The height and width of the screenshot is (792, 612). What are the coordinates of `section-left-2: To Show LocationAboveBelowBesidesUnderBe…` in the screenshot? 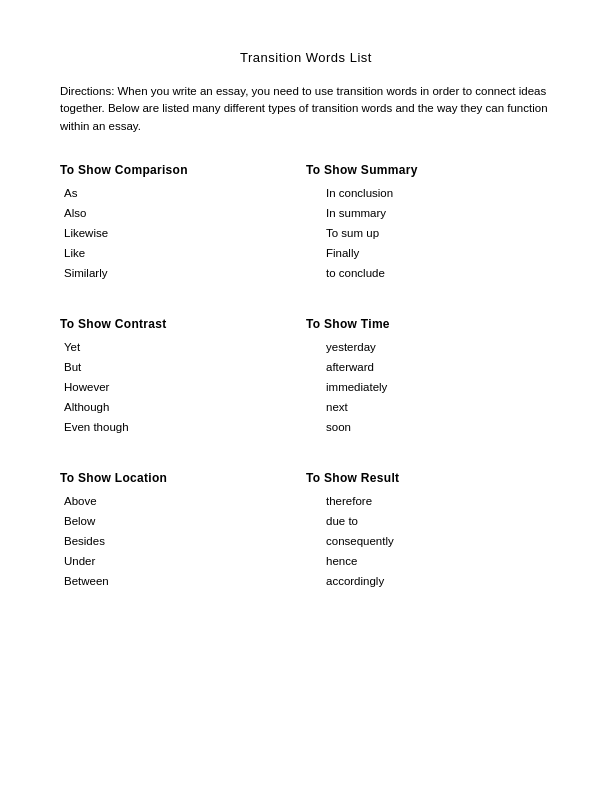 It's located at (183, 533).